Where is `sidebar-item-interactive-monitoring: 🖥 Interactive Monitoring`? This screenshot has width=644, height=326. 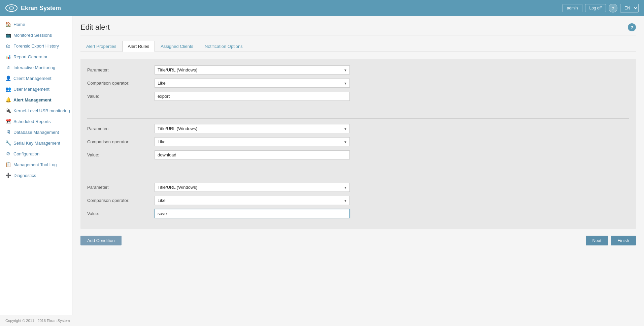 sidebar-item-interactive-monitoring: 🖥 Interactive Monitoring is located at coordinates (36, 67).